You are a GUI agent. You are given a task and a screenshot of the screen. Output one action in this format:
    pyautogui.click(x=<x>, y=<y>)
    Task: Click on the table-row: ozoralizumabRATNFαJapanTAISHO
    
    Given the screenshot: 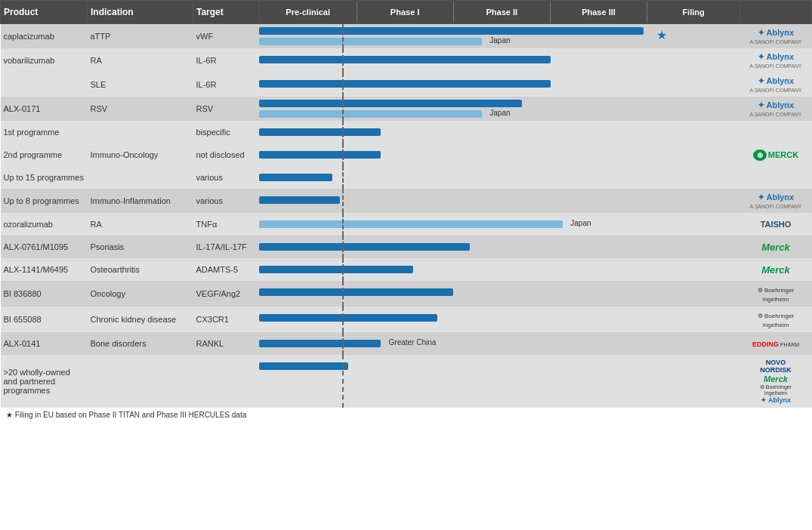 What is the action you would take?
    pyautogui.click(x=406, y=224)
    